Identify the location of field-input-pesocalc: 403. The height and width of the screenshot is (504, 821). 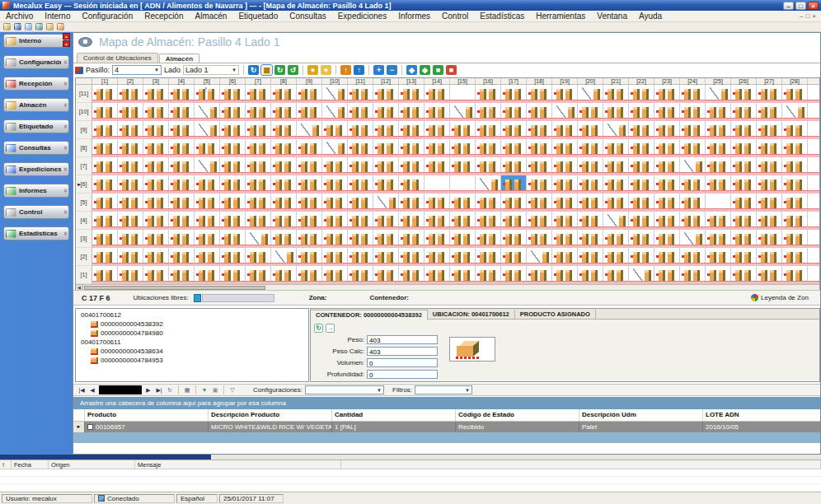
(402, 351).